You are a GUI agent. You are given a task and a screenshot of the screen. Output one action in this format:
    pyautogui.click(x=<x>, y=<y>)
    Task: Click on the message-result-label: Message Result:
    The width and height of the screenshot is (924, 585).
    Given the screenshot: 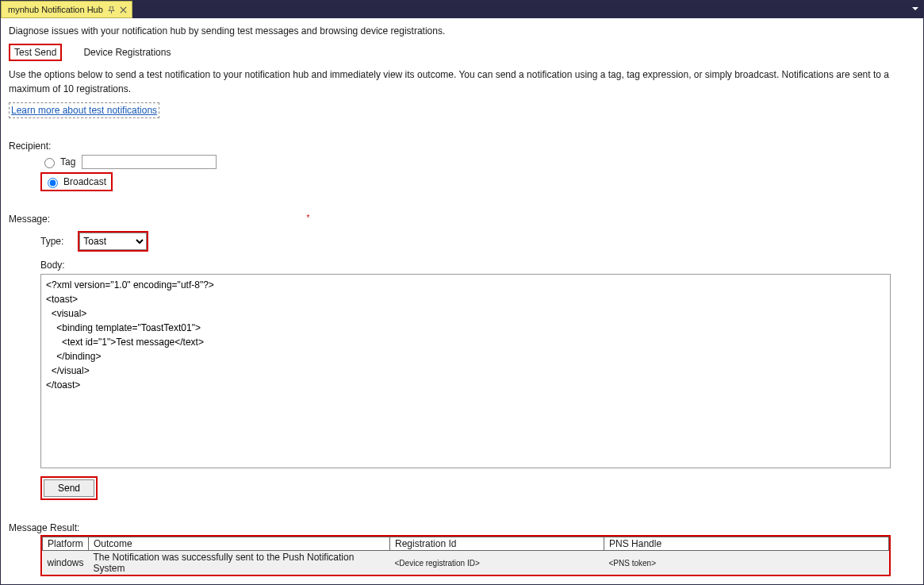 What is the action you would take?
    pyautogui.click(x=462, y=528)
    